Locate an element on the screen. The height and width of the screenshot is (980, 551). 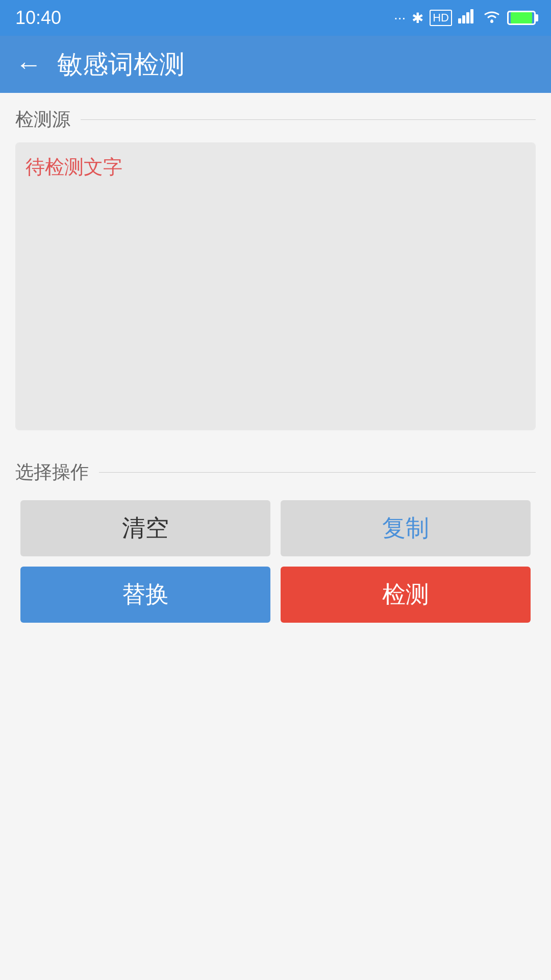
copy-button: 复制 is located at coordinates (406, 528).